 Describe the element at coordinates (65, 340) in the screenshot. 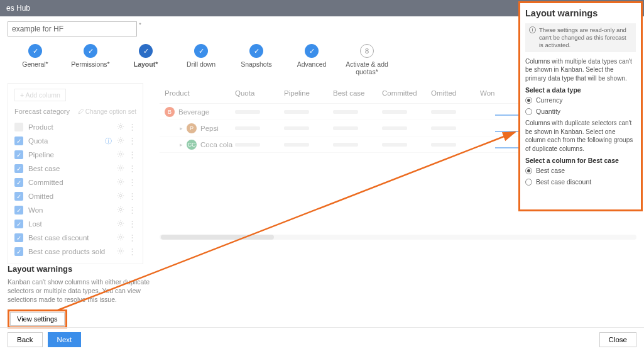

I see `next-button: Next` at that location.